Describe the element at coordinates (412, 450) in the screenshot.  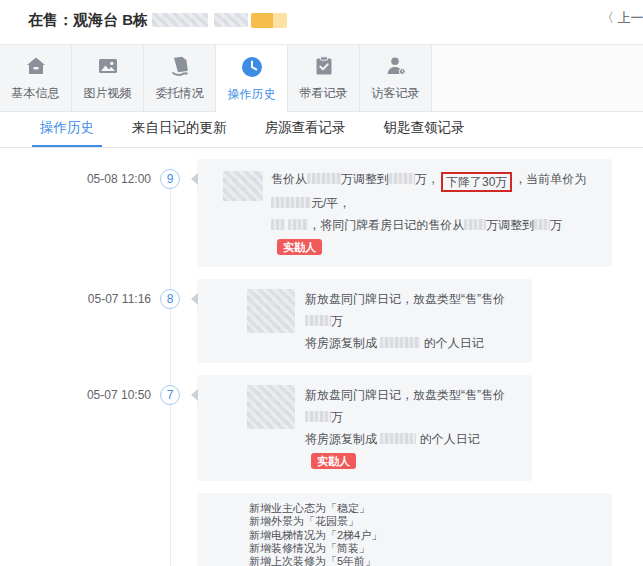
I see `entry-line: 将房源复制成 的个人日记实勘人` at that location.